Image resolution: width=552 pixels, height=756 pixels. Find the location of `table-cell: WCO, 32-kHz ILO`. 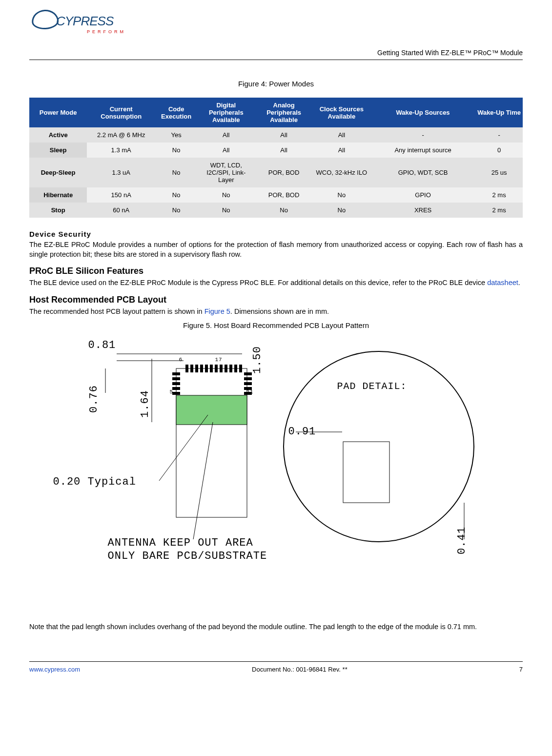

table-cell: WCO, 32-kHz ILO is located at coordinates (342, 173).